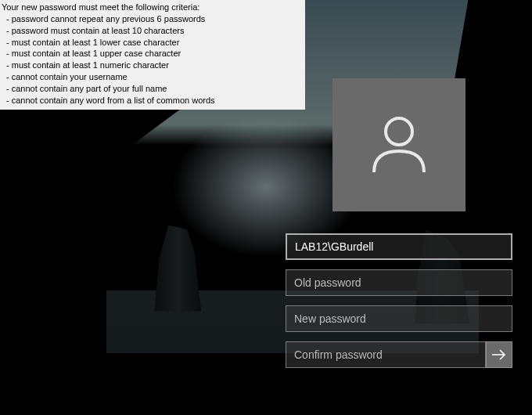  Describe the element at coordinates (152, 89) in the screenshot. I see `criteria-item: - cannot contain any part of your full n…` at that location.